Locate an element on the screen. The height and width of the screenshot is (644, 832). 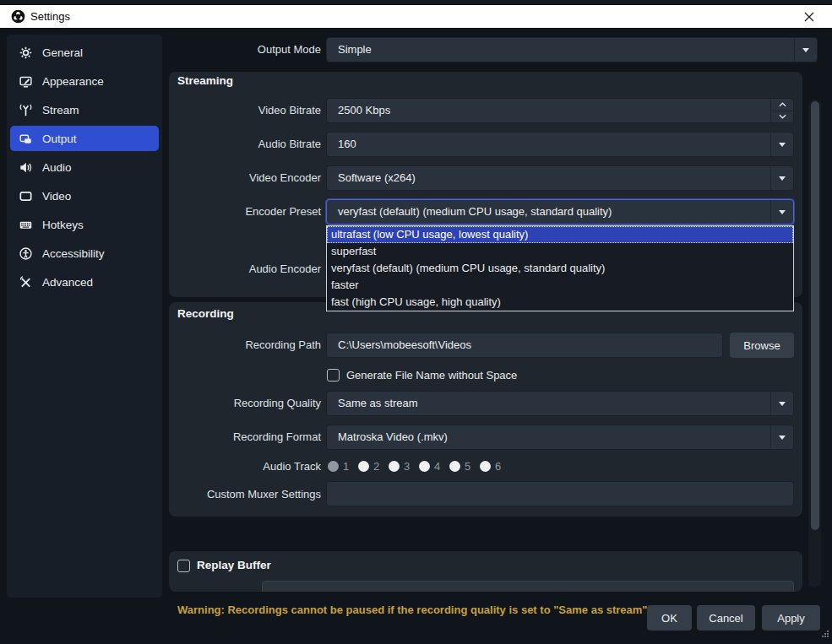
recording-path-label: Recording Path is located at coordinates (245, 344).